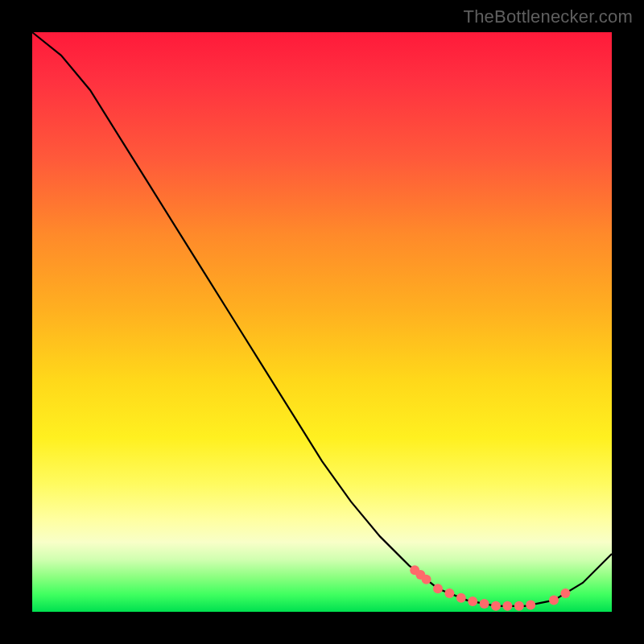 The height and width of the screenshot is (644, 644). Describe the element at coordinates (548, 17) in the screenshot. I see `attribution-text: TheBottlenecker.com` at that location.